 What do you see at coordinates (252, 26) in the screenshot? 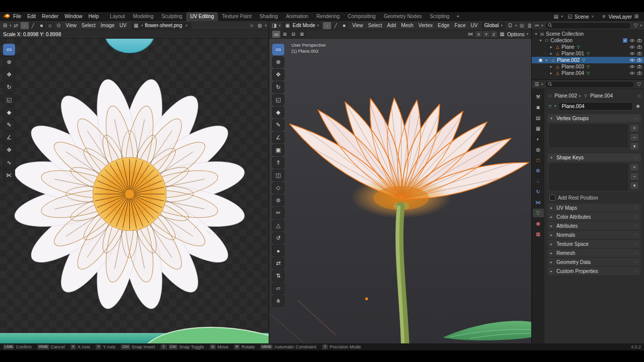
I see `uv-pin-icon: ⊹` at bounding box center [252, 26].